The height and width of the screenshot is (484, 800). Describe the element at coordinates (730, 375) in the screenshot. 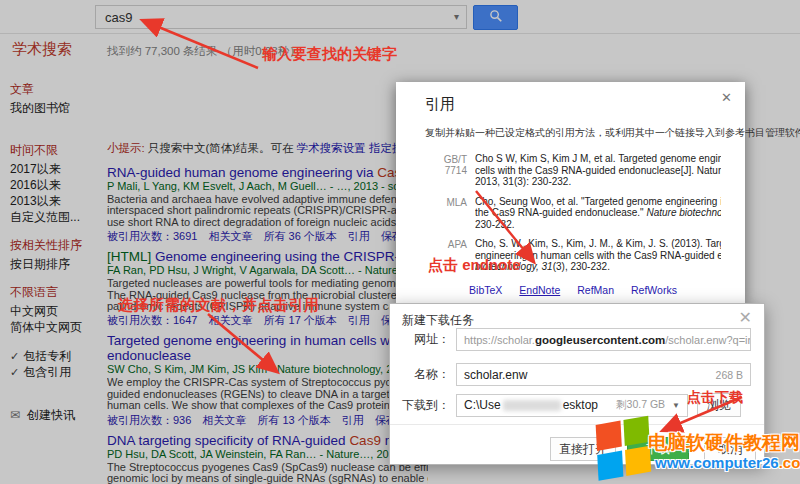

I see `file-size: 268 B` at that location.